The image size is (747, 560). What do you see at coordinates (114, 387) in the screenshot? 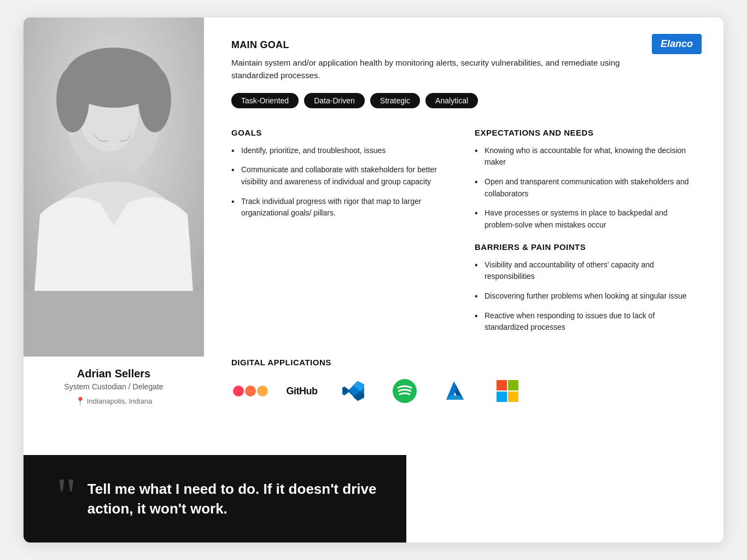
I see `profile-title: System Custodian / Delegate` at bounding box center [114, 387].